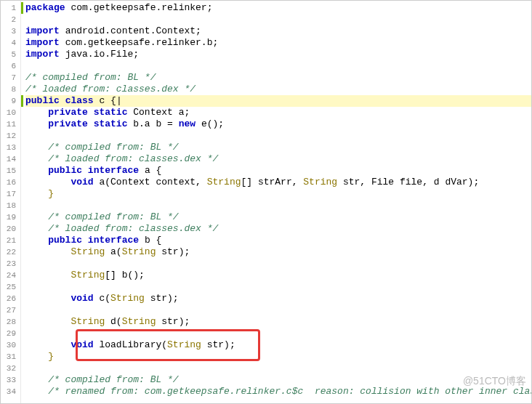 This screenshot has width=532, height=404. I want to click on line-number: 32, so click(10, 368).